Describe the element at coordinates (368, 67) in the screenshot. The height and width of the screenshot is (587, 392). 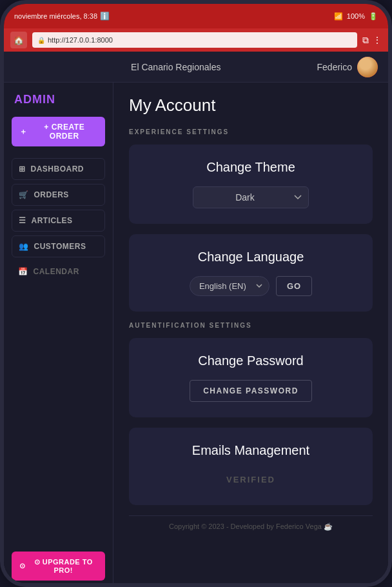
I see `avatar-image` at that location.